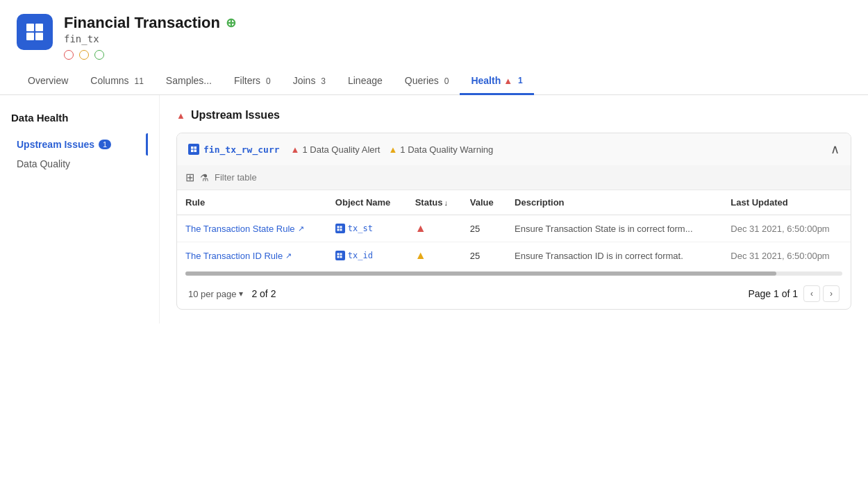  What do you see at coordinates (484, 256) in the screenshot?
I see `value-cell-1: 25` at bounding box center [484, 256].